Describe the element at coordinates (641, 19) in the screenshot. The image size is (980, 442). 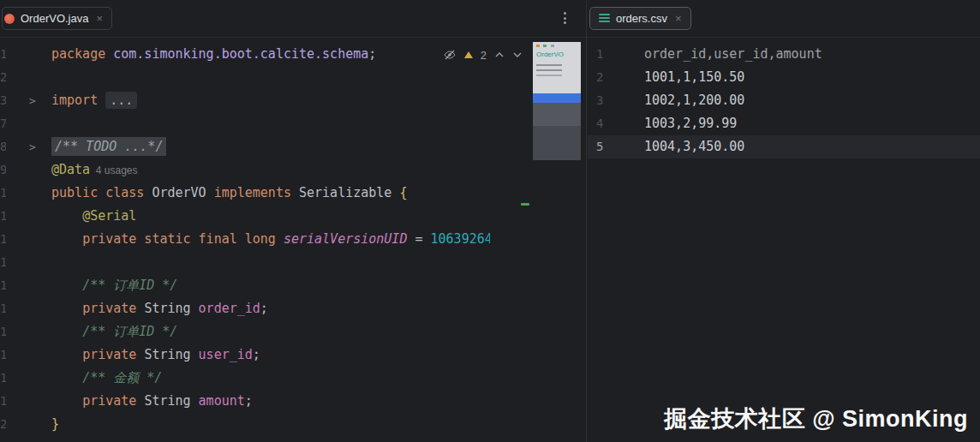
I see `tab-orders-csv: orders.csv ×` at that location.